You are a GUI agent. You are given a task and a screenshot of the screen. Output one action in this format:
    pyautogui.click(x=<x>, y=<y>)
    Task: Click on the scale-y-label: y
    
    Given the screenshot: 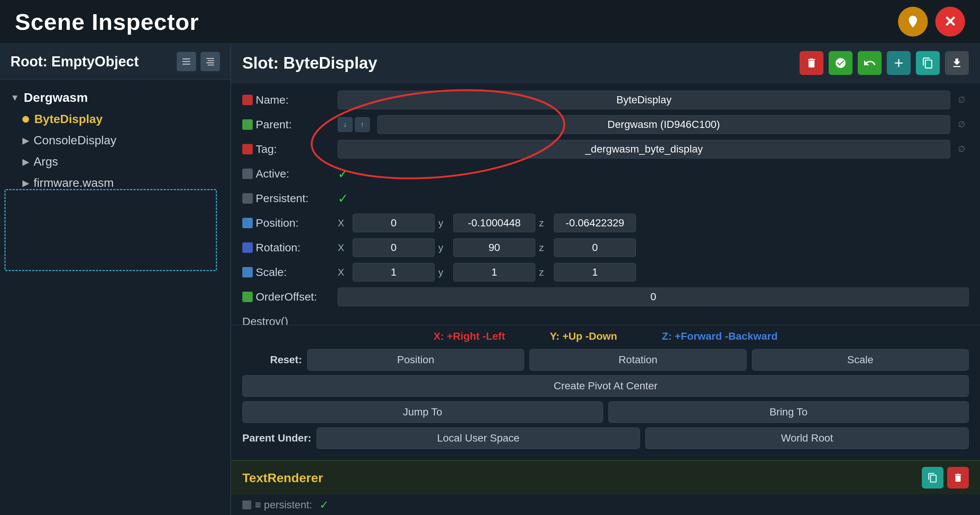 What is the action you would take?
    pyautogui.click(x=444, y=273)
    